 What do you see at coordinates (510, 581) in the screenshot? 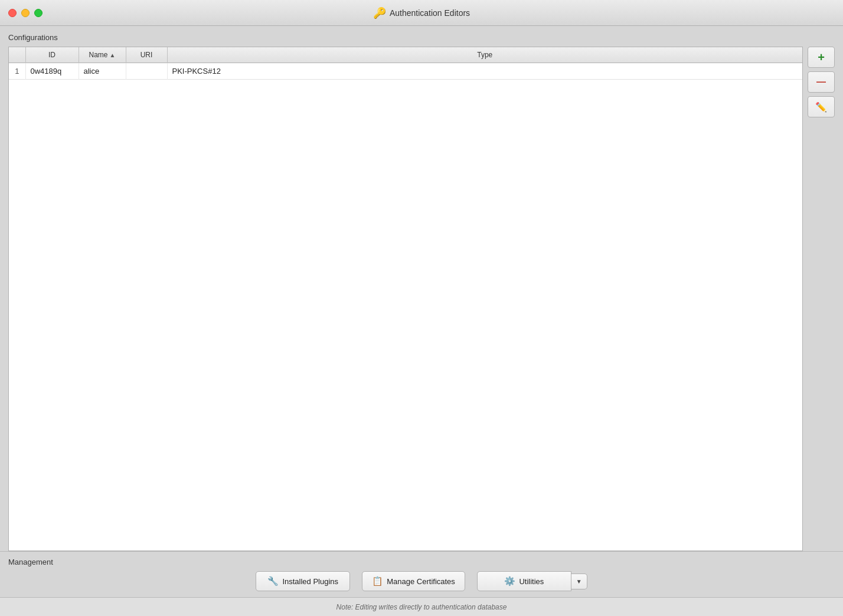
I see `utilities-icon: ⚙️` at bounding box center [510, 581].